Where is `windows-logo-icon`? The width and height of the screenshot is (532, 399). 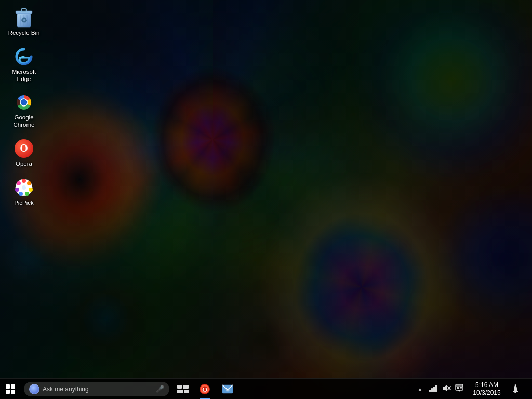
windows-logo-icon is located at coordinates (10, 389).